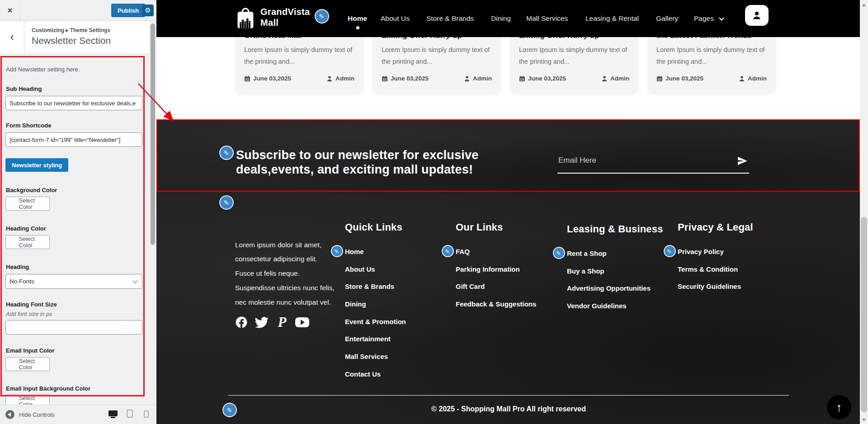 The image size is (868, 424). Describe the element at coordinates (375, 287) in the screenshot. I see `footer-link: Store & Brands` at that location.